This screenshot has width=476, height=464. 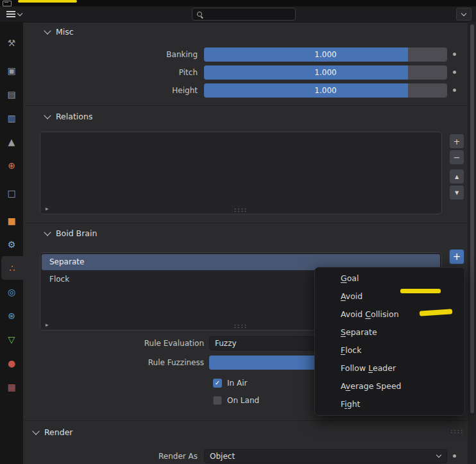 I want to click on render-as-label: Render As, so click(x=99, y=456).